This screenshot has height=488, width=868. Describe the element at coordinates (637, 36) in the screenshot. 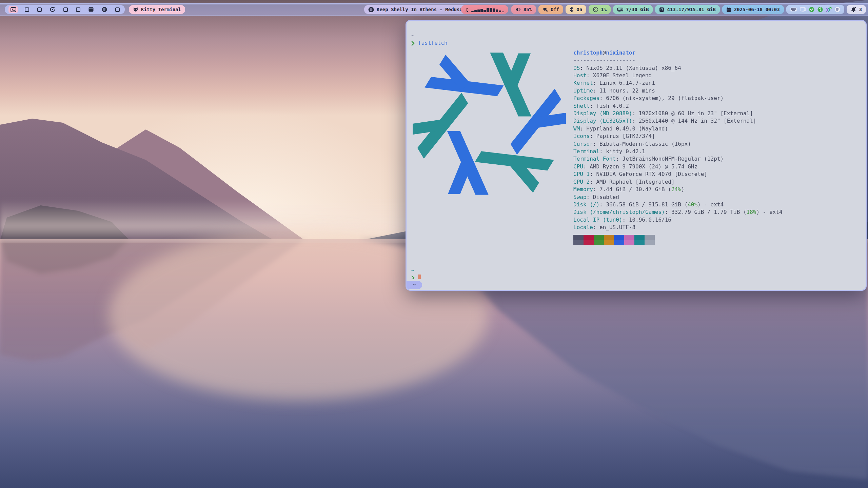

I see `prompt-directory: ~` at that location.